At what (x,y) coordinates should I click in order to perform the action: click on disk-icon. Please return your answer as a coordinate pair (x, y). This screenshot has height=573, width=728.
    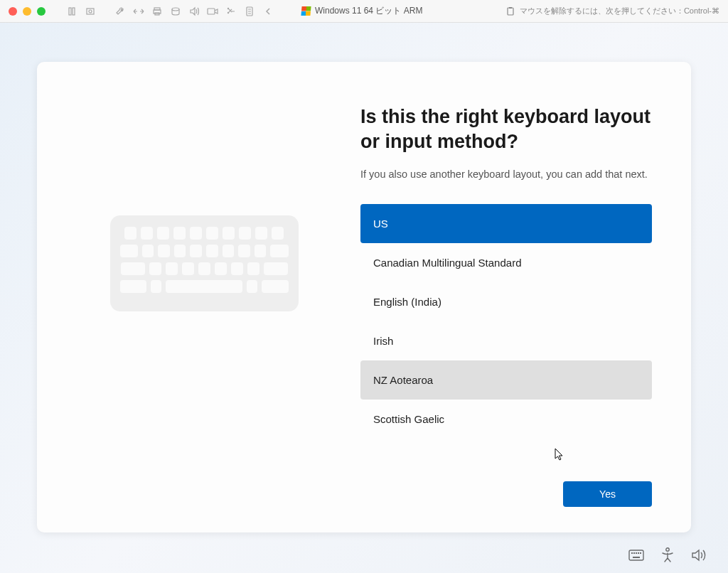
    Looking at the image, I should click on (176, 11).